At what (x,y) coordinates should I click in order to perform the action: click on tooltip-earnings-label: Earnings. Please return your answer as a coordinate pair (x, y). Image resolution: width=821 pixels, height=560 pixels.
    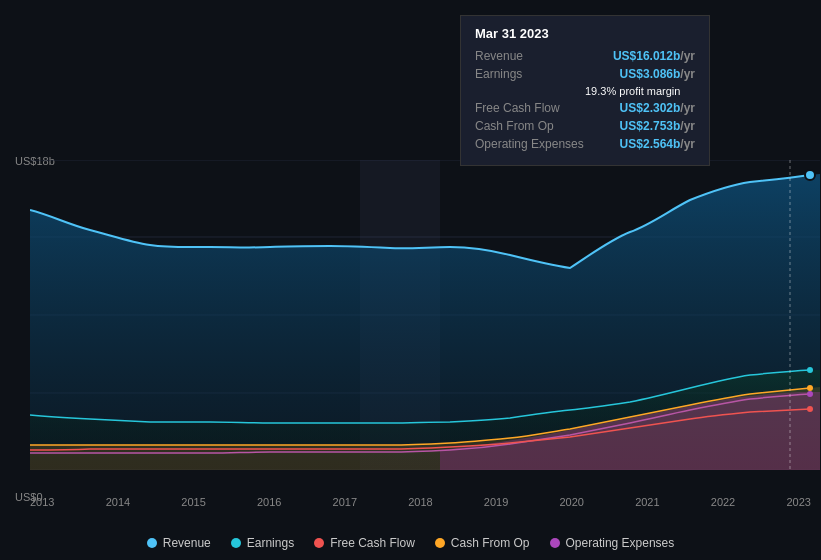
    Looking at the image, I should click on (530, 74).